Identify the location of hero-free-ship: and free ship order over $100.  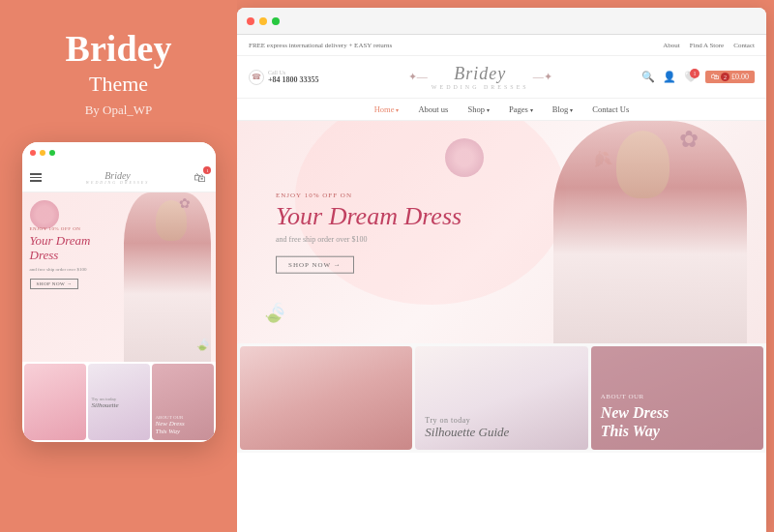
(369, 238).